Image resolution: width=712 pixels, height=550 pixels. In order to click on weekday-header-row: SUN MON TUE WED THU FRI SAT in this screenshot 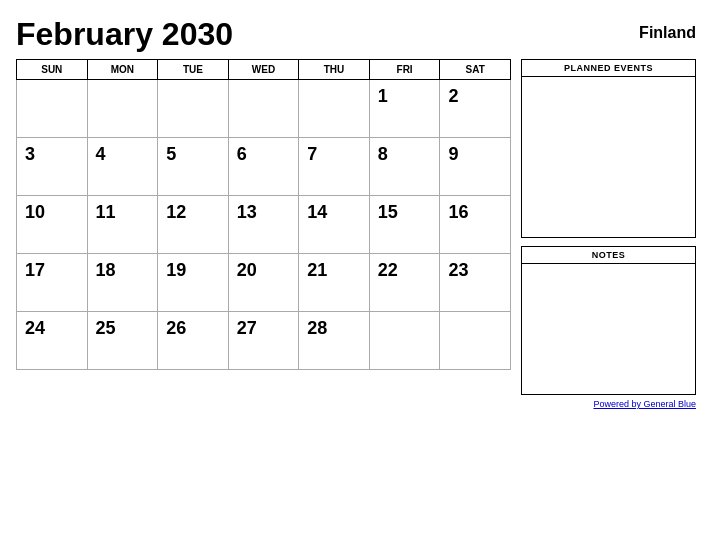, I will do `click(264, 70)`.